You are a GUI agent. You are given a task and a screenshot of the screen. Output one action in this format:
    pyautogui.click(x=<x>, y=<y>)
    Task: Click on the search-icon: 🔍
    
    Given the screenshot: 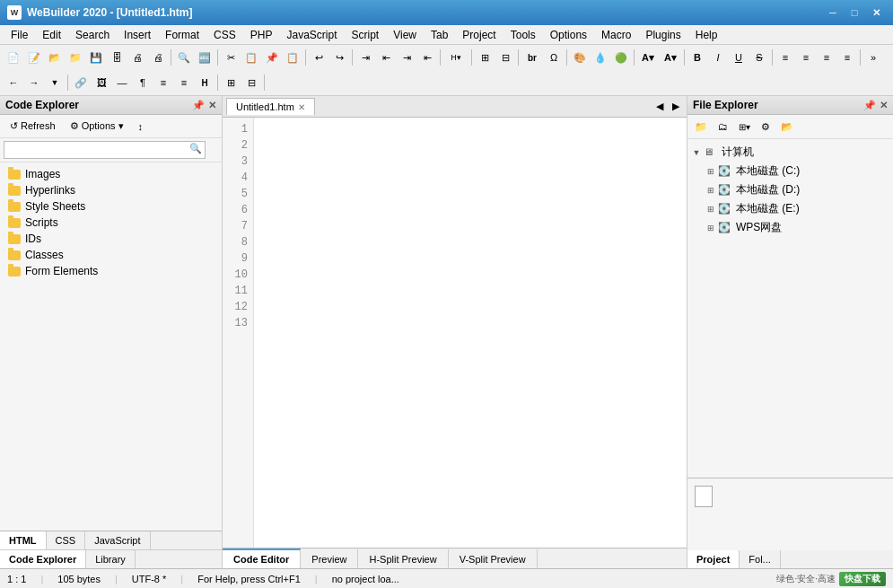 What is the action you would take?
    pyautogui.click(x=196, y=152)
    